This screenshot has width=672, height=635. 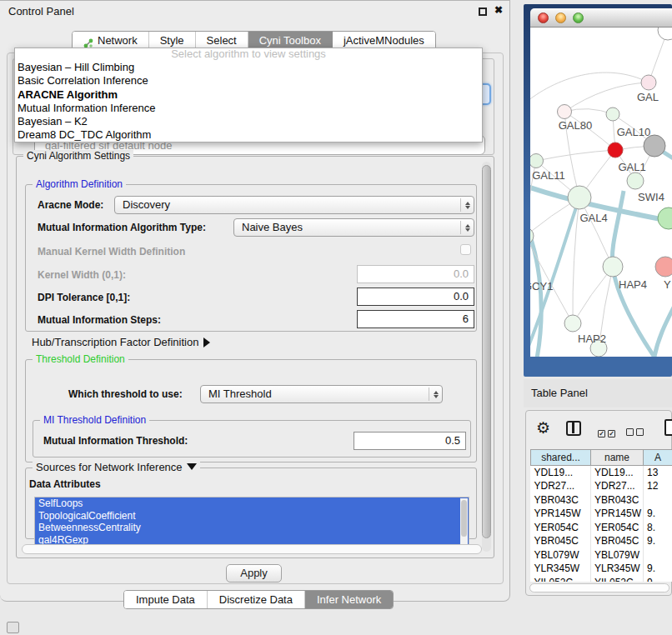 What do you see at coordinates (65, 484) in the screenshot?
I see `data-attributes-label: Data Attributes` at bounding box center [65, 484].